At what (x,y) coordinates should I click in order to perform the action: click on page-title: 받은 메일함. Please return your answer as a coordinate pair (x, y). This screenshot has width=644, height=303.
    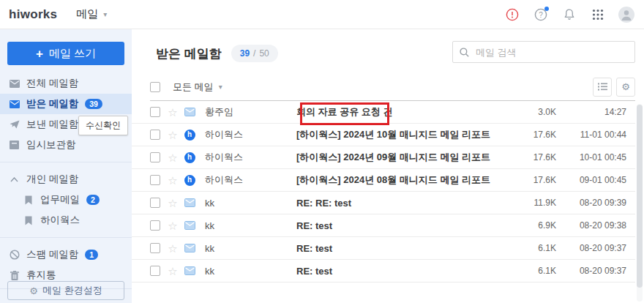
    Looking at the image, I should click on (189, 54).